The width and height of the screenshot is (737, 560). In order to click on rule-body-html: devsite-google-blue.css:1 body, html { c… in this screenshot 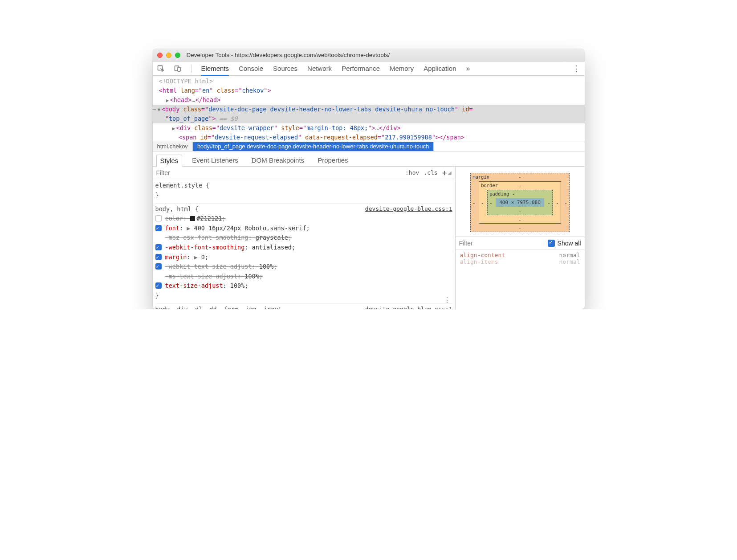, I will do `click(304, 254)`.